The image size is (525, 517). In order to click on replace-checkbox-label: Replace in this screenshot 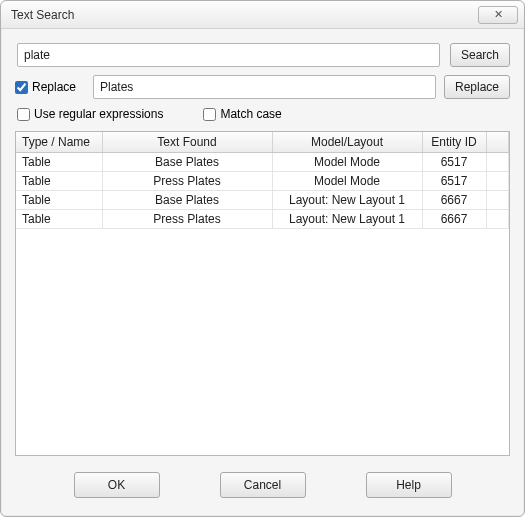, I will do `click(54, 87)`.